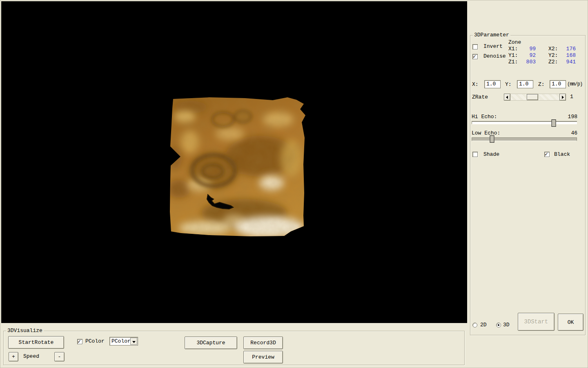  I want to click on zone-x2-value: 176, so click(570, 49).